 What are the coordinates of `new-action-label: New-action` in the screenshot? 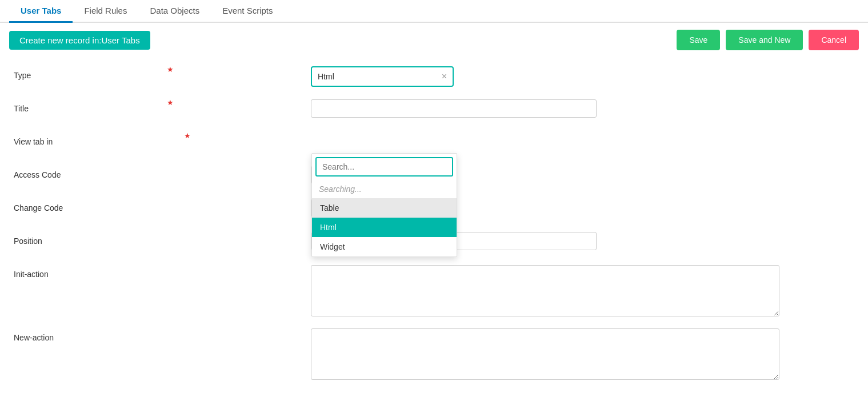 It's located at (162, 335).